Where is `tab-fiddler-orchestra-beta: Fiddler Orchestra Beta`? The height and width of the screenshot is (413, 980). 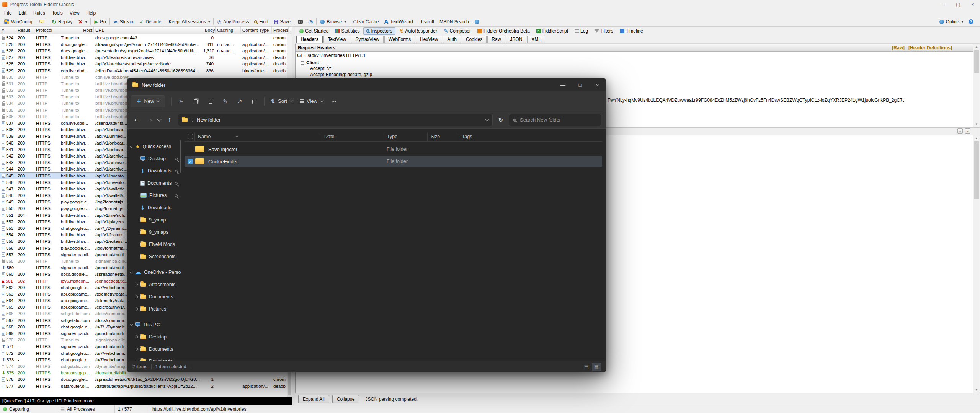 tab-fiddler-orchestra-beta: Fiddler Orchestra Beta is located at coordinates (504, 31).